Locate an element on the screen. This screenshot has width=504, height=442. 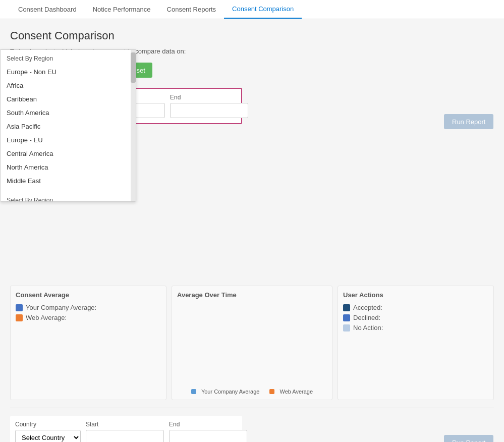
row2-controls: Country Select Country Start End Run Rep… is located at coordinates (252, 429).